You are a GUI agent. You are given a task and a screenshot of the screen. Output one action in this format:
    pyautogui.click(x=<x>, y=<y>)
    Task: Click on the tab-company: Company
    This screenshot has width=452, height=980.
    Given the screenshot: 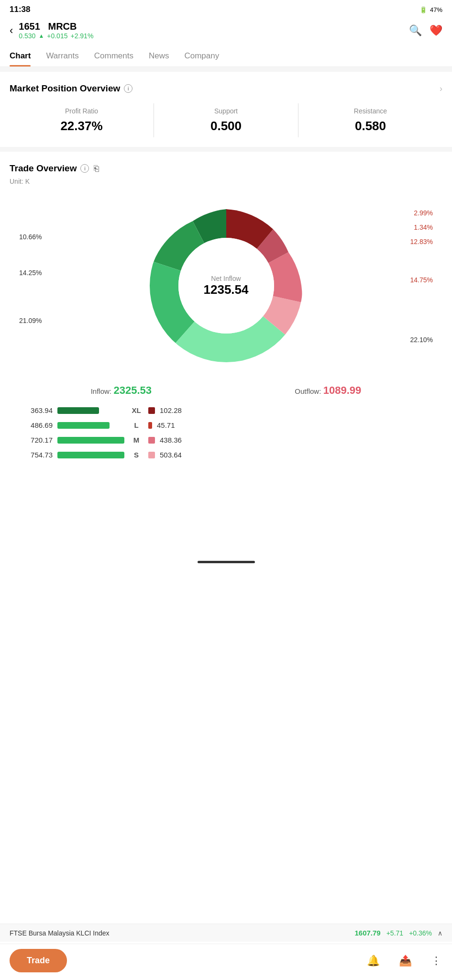 What is the action you would take?
    pyautogui.click(x=202, y=56)
    